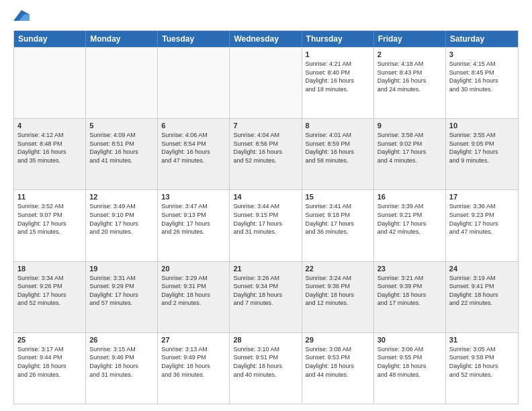  I want to click on header, so click(266, 17).